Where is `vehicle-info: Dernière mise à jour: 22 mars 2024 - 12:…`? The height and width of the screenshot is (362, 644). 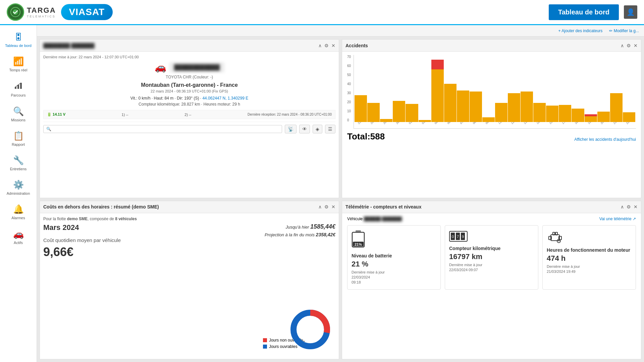 vehicle-info: Dernière mise à jour: 22 mars 2024 - 12:… is located at coordinates (189, 94).